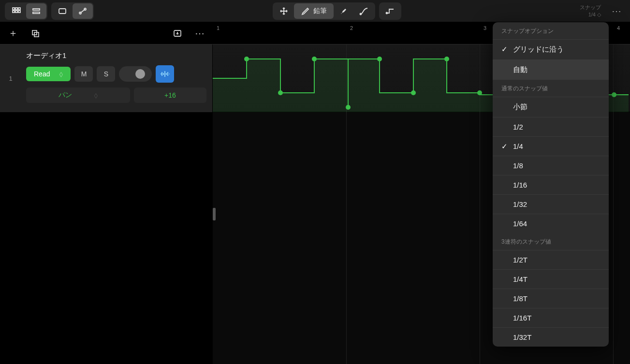  I want to click on import-button, so click(177, 33).